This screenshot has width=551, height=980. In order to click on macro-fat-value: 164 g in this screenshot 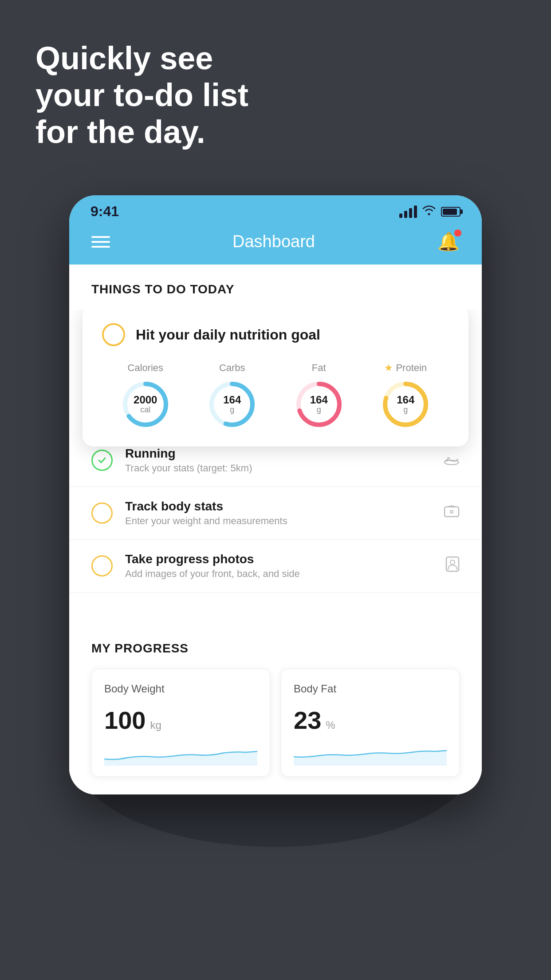, I will do `click(319, 404)`.